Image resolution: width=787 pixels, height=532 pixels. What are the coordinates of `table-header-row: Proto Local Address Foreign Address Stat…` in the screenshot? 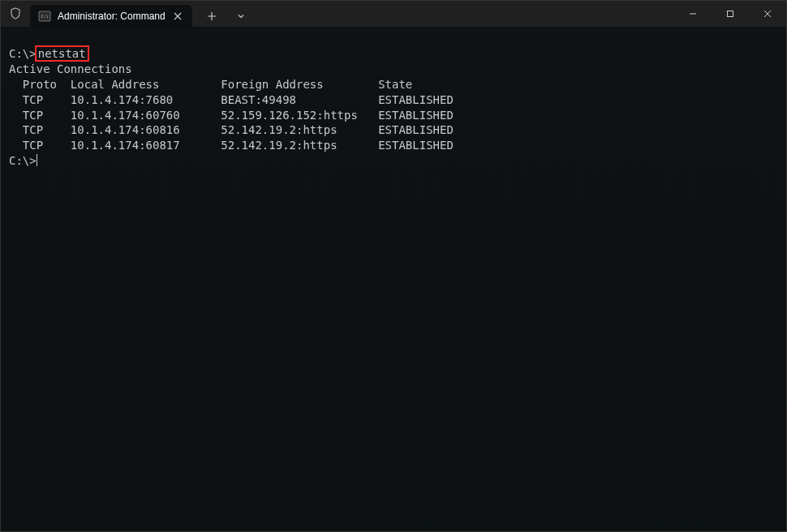 It's located at (394, 84).